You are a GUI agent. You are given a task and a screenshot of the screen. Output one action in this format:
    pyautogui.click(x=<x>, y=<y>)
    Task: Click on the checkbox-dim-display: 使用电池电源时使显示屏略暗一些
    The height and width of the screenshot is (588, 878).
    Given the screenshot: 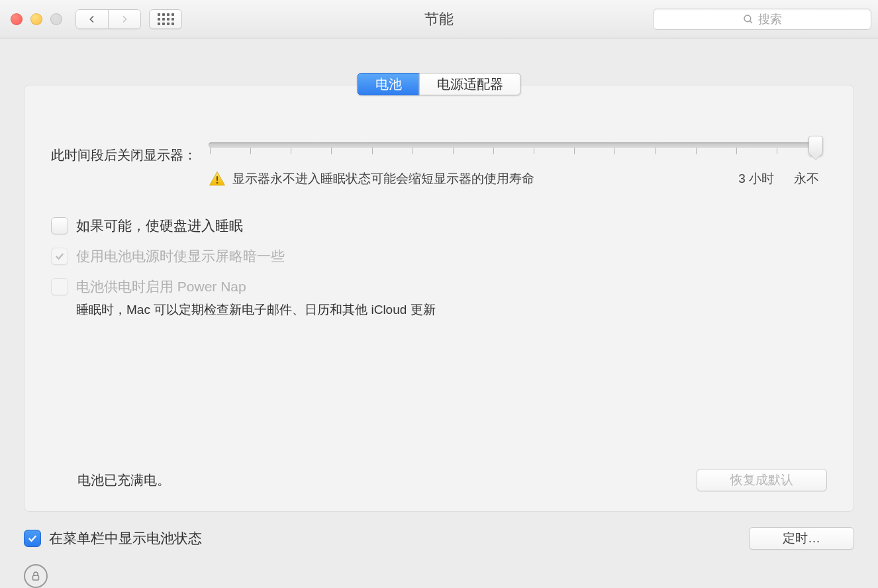 What is the action you would take?
    pyautogui.click(x=439, y=256)
    